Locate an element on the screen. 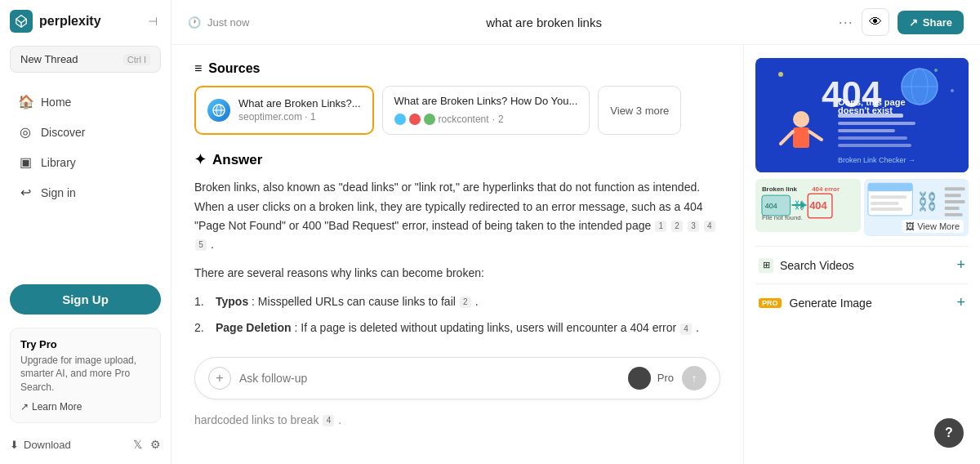 This screenshot has height=464, width=980. pro-badge: PRO is located at coordinates (770, 303).